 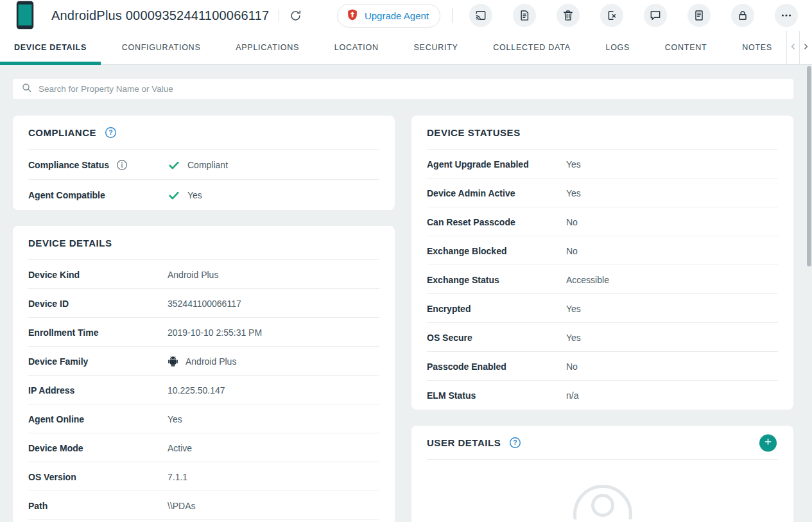 I want to click on chevron-right-icon, so click(x=806, y=48).